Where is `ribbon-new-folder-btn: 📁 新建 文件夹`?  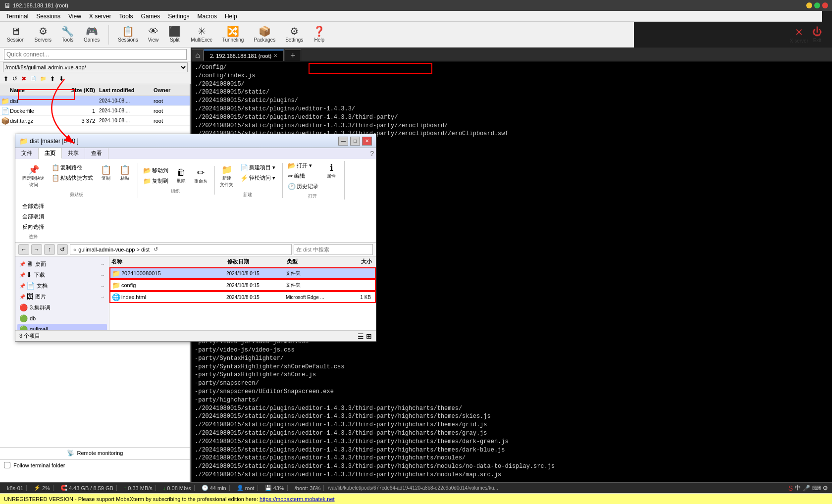 ribbon-new-folder-btn: 📁 新建 文件夹 is located at coordinates (227, 176).